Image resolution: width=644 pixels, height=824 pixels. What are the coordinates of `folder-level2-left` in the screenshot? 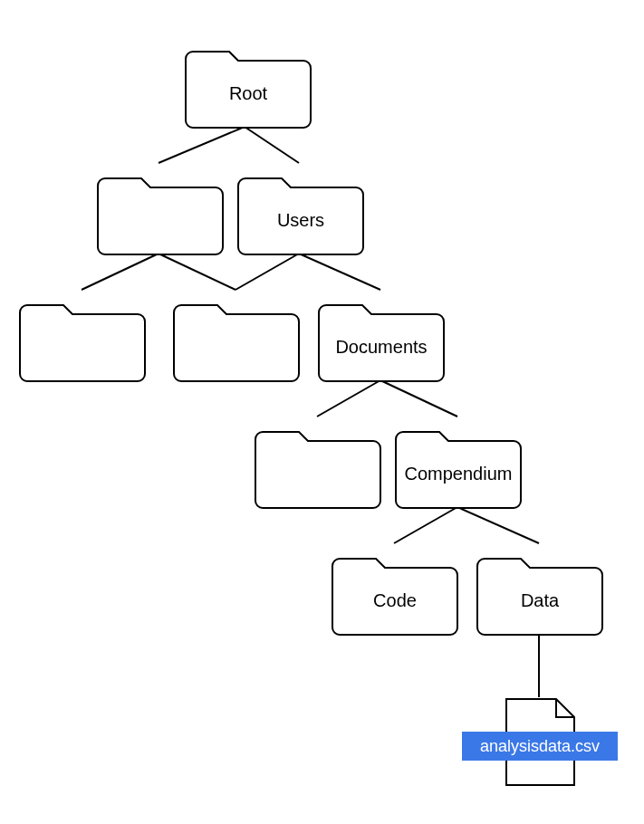 It's located at (160, 216).